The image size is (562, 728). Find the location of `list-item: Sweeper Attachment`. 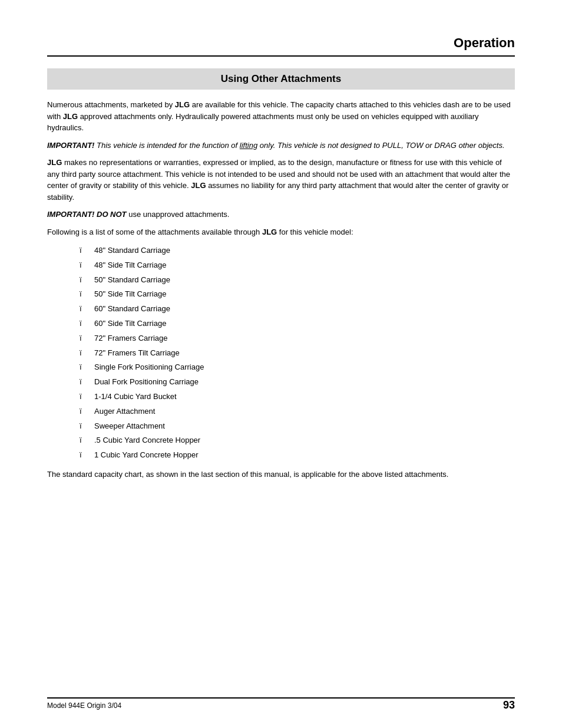

list-item: Sweeper Attachment is located at coordinates (281, 427).